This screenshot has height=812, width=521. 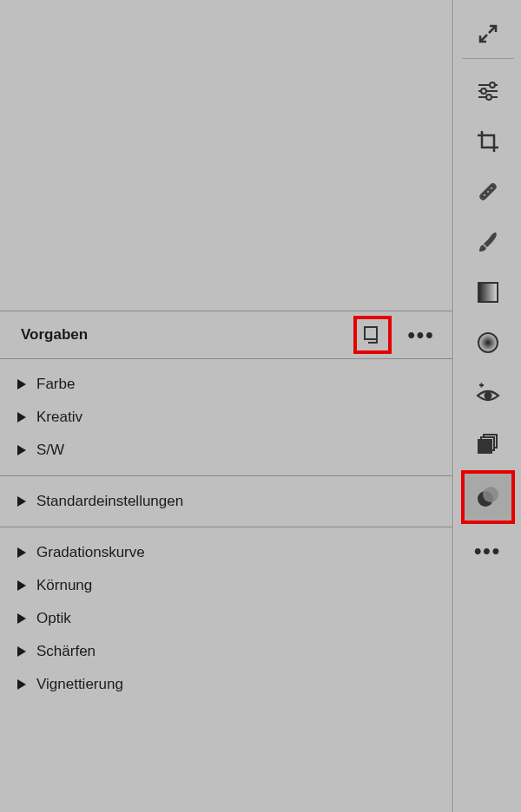 What do you see at coordinates (226, 553) in the screenshot?
I see `preset-group-gradationskurve: Gradationskurve` at bounding box center [226, 553].